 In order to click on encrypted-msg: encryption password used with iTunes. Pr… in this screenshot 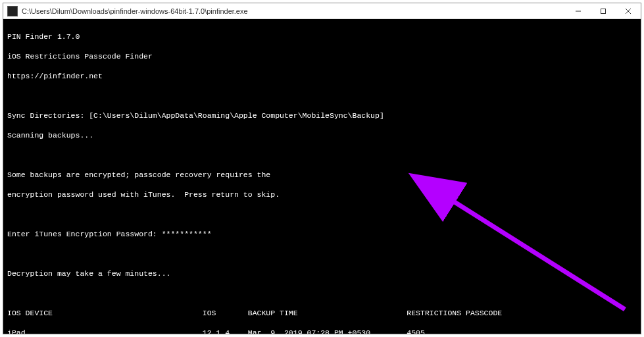, I will do `click(322, 195)`.